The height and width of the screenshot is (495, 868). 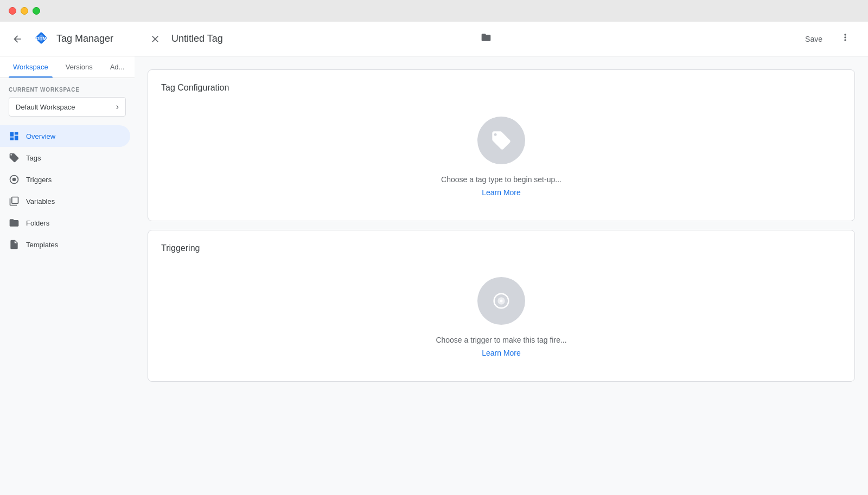 What do you see at coordinates (85, 39) in the screenshot?
I see `app-title: Tag Manager` at bounding box center [85, 39].